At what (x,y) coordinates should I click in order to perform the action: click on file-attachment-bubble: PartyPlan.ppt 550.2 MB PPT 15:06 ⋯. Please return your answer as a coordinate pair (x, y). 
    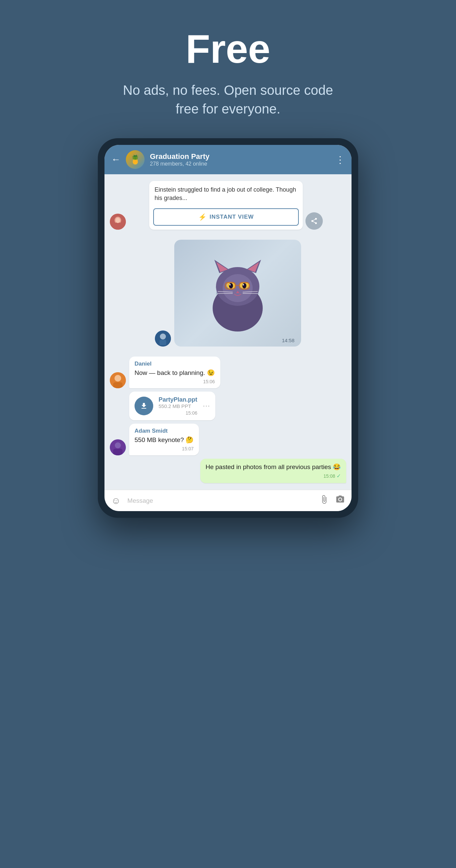
    Looking at the image, I should click on (172, 406).